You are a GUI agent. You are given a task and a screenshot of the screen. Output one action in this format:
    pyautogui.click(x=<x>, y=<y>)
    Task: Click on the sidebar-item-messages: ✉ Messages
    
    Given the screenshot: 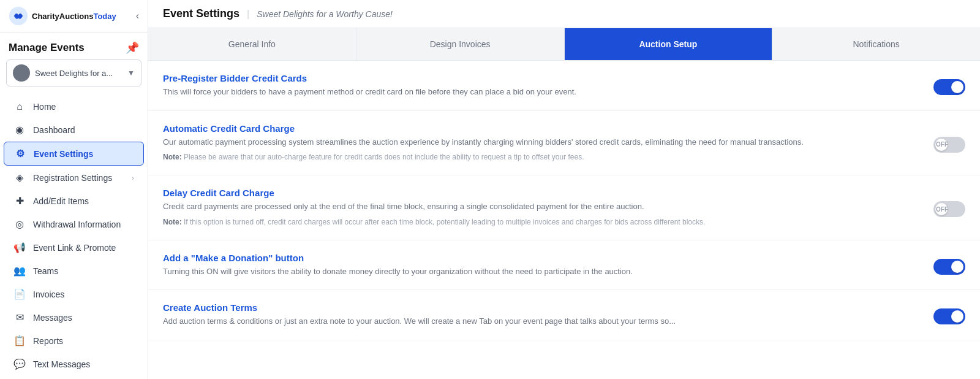 What is the action you would take?
    pyautogui.click(x=74, y=318)
    